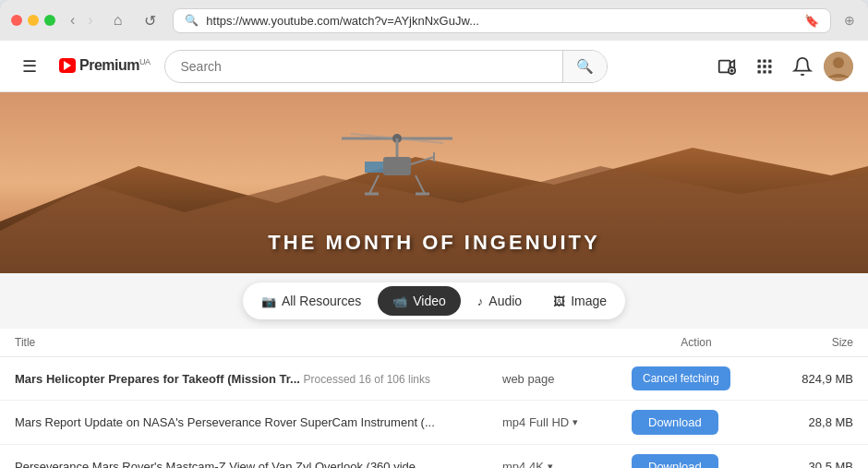 Image resolution: width=868 pixels, height=468 pixels. What do you see at coordinates (259, 342) in the screenshot?
I see `col-title: Title` at bounding box center [259, 342].